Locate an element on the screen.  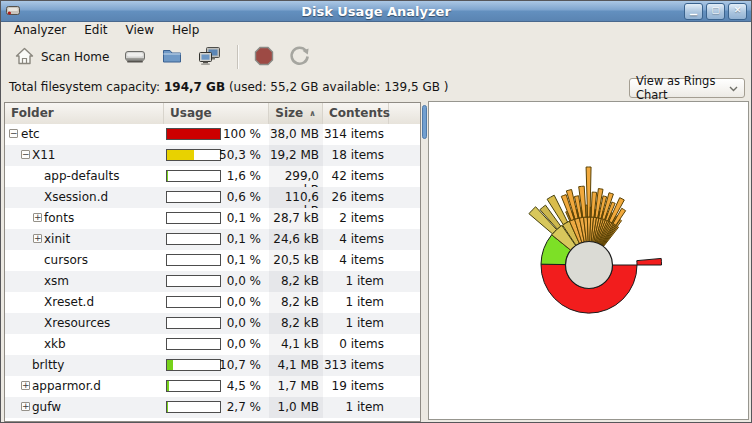
table-row-etc: −etc100 %38,0 MB314 items is located at coordinates (212, 134).